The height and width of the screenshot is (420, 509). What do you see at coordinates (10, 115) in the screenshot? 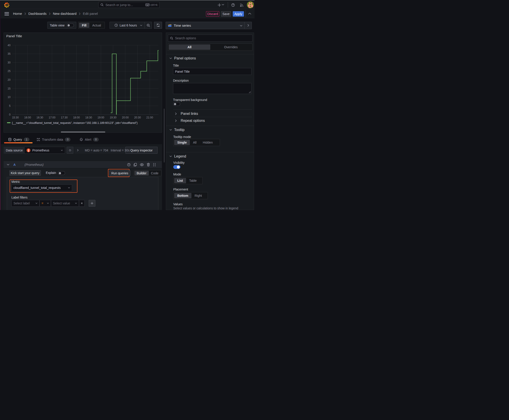
I see `svg-text: 0` at bounding box center [10, 115].